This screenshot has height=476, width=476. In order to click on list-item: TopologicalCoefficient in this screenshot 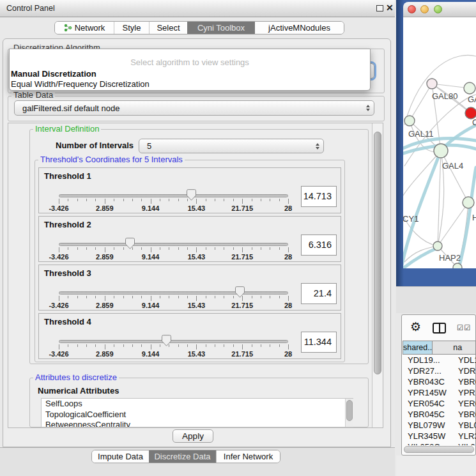, I will do `click(197, 415)`.